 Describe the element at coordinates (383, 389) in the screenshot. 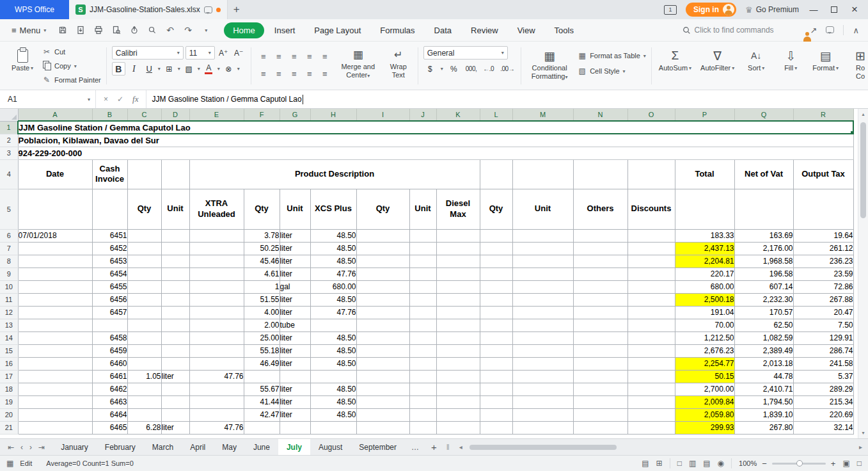

I see `cell-I18` at that location.